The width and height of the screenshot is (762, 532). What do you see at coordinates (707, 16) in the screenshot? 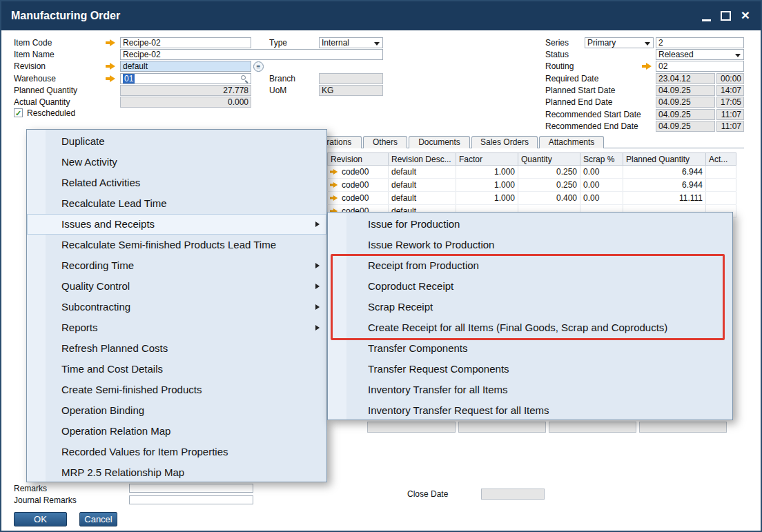
I see `minimize-button` at bounding box center [707, 16].